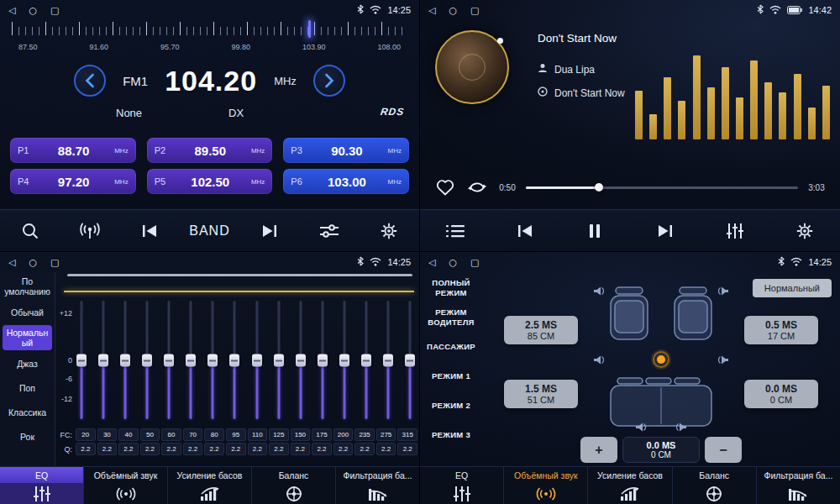 This screenshot has width=840, height=504. I want to click on audio-tune-button, so click(329, 231).